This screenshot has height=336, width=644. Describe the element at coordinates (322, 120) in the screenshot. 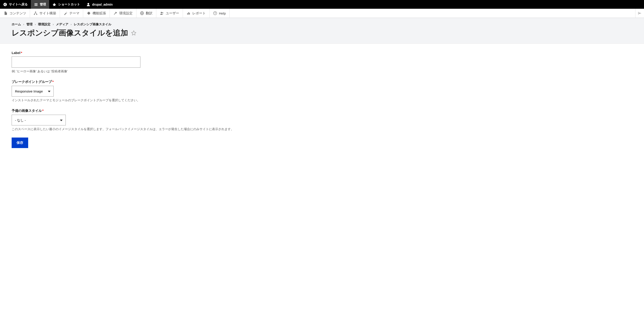

I see `form-item-fallback-style: 予備の画像スタイル* - なし - このスペースに表示したい最小のイメージスタイ…` at that location.